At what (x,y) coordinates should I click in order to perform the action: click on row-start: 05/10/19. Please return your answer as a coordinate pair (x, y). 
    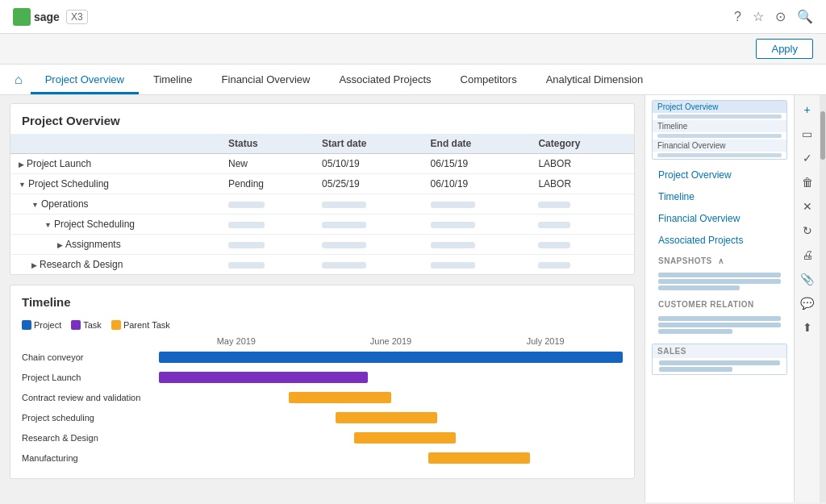
    Looking at the image, I should click on (368, 165).